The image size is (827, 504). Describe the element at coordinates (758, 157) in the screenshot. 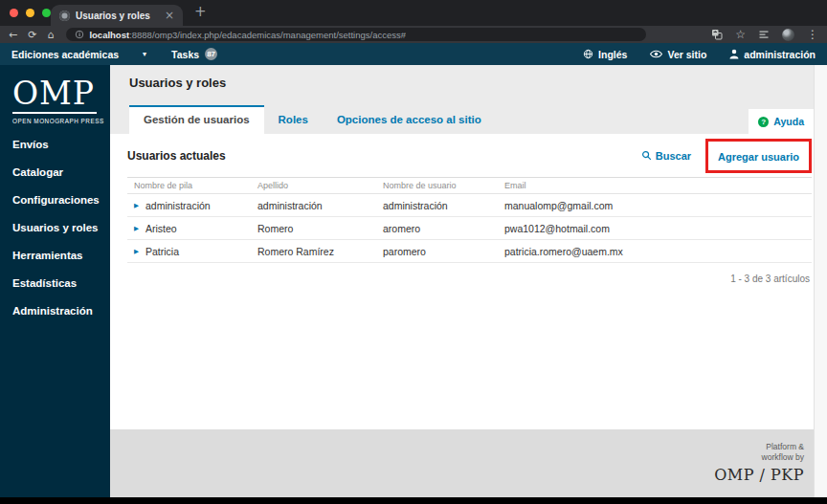

I see `add-user-button: Agregar usuario` at that location.